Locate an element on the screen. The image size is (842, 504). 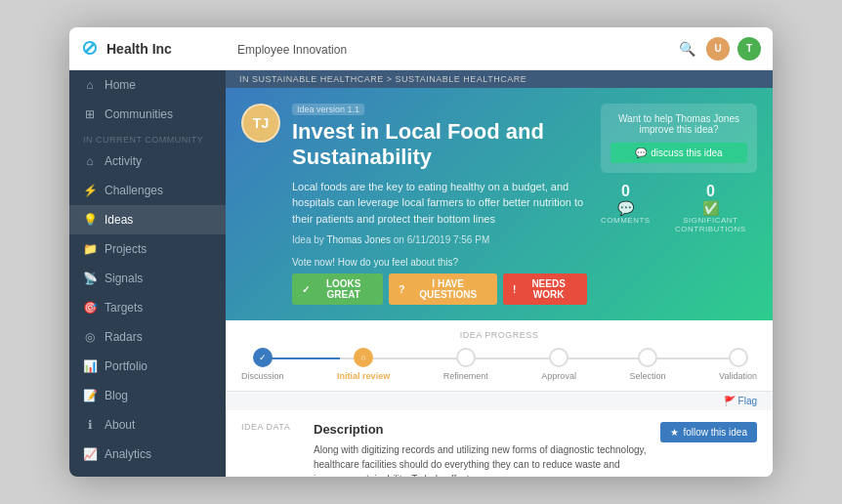
sidebar-item-projects: 📁 Projects is located at coordinates (147, 249).